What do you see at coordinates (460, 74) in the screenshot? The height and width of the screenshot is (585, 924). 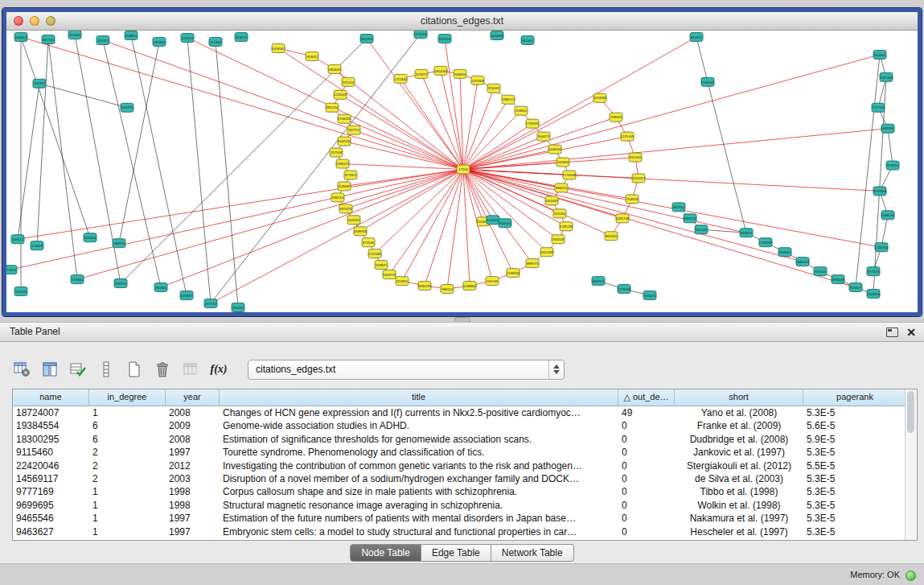 I see `graph-node: 946690` at bounding box center [460, 74].